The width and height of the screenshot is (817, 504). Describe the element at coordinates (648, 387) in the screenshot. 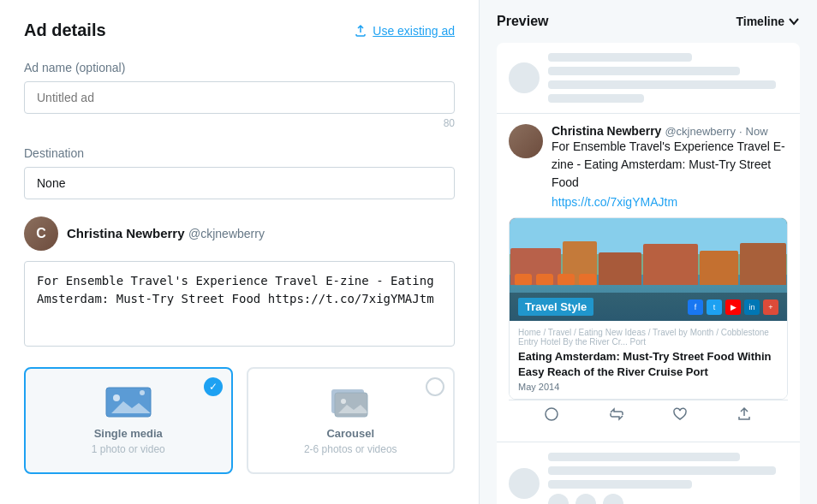

I see `preview-card-source: May 2014` at that location.